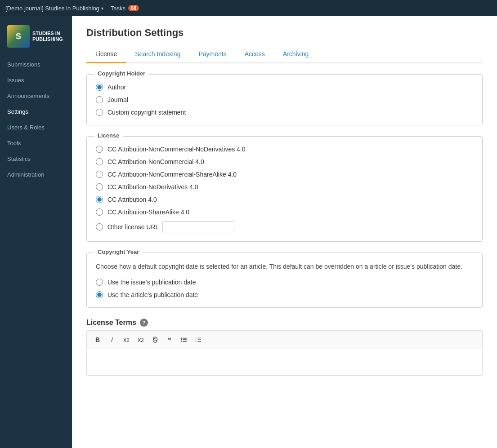 Image resolution: width=497 pixels, height=448 pixels. Describe the element at coordinates (36, 111) in the screenshot. I see `sidebar-item-settings: Settings` at that location.